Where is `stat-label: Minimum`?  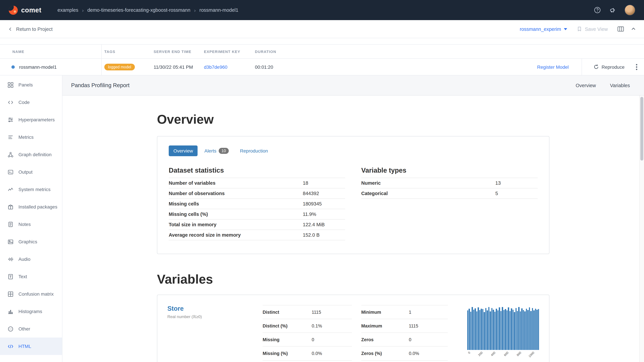 stat-label: Minimum is located at coordinates (385, 312).